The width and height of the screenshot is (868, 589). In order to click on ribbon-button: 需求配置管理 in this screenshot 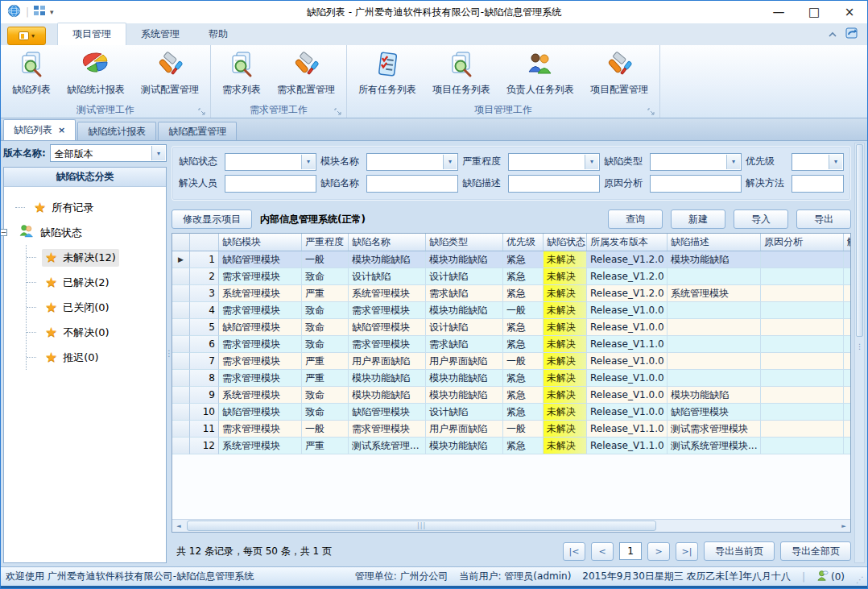, I will do `click(306, 74)`.